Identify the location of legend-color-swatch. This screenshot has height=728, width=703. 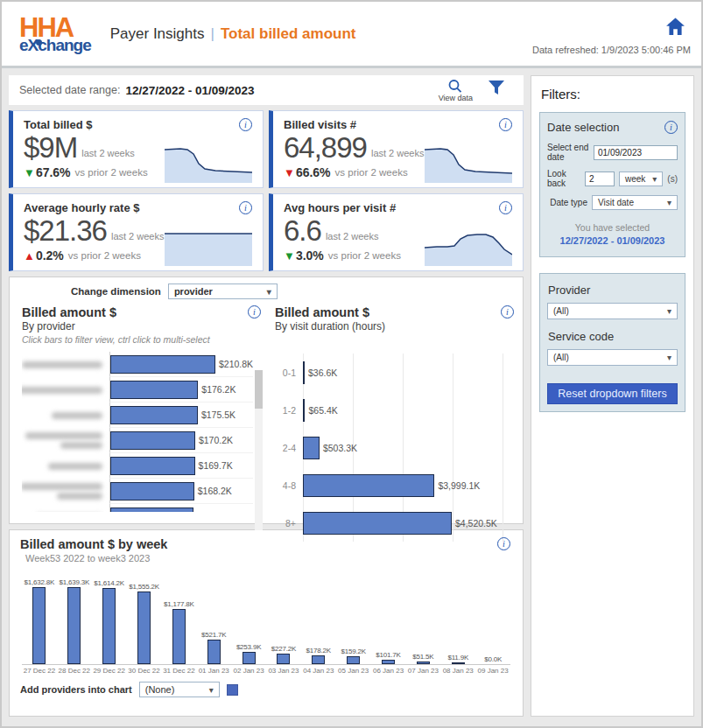
(233, 690).